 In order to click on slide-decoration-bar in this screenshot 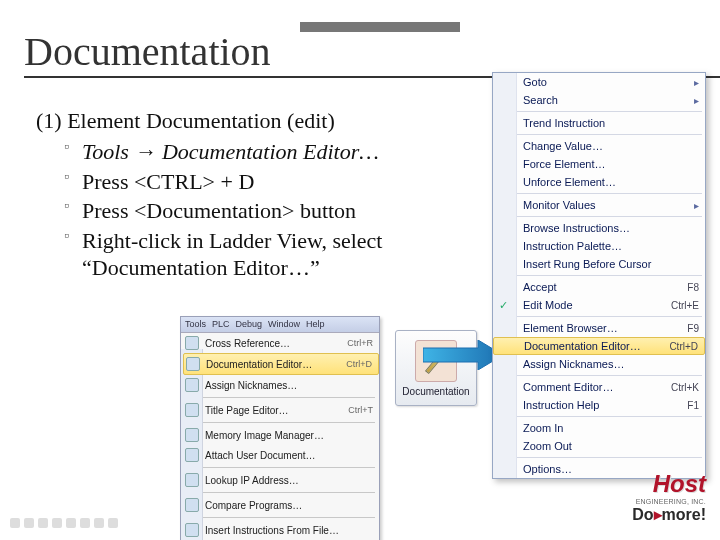, I will do `click(380, 27)`.